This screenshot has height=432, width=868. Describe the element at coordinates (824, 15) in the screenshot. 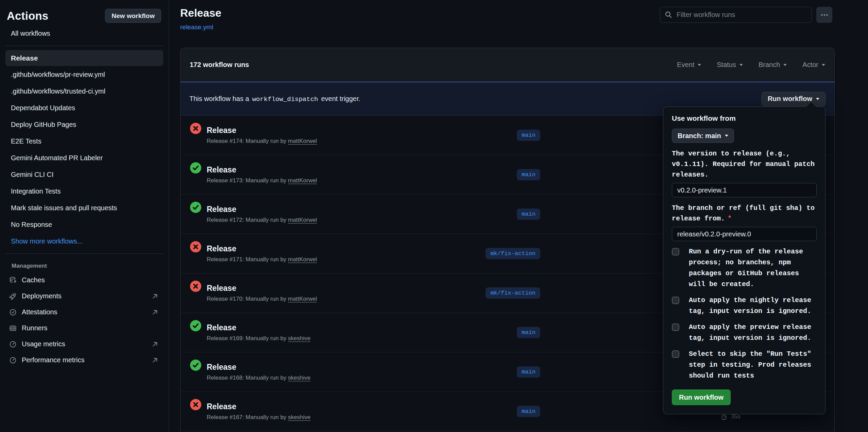

I see `workflow-options-button` at that location.